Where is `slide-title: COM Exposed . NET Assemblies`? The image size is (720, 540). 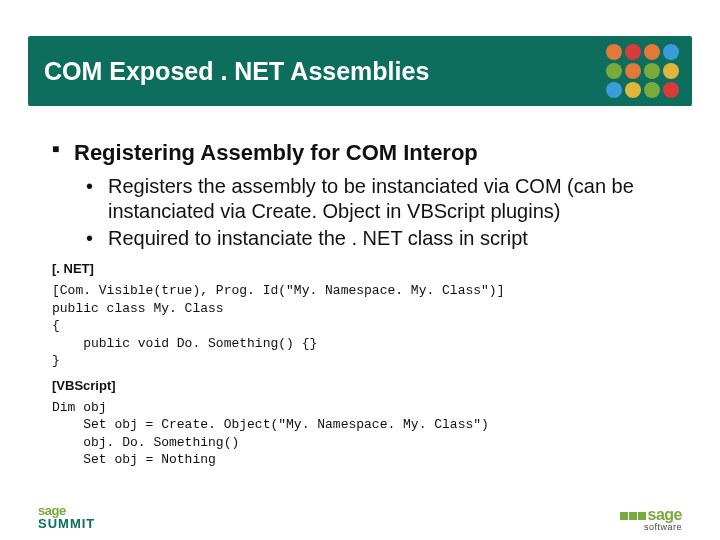 slide-title: COM Exposed . NET Assemblies is located at coordinates (236, 72).